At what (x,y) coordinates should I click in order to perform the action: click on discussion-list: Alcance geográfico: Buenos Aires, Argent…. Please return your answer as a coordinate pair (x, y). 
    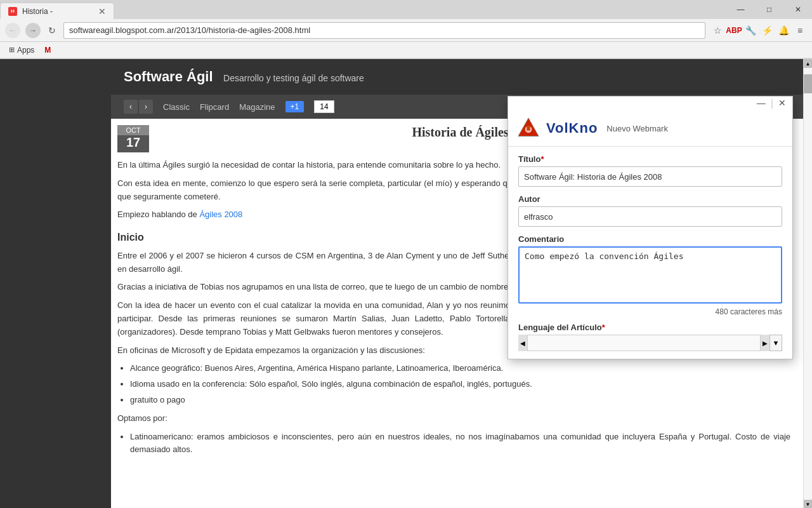
    Looking at the image, I should click on (454, 384).